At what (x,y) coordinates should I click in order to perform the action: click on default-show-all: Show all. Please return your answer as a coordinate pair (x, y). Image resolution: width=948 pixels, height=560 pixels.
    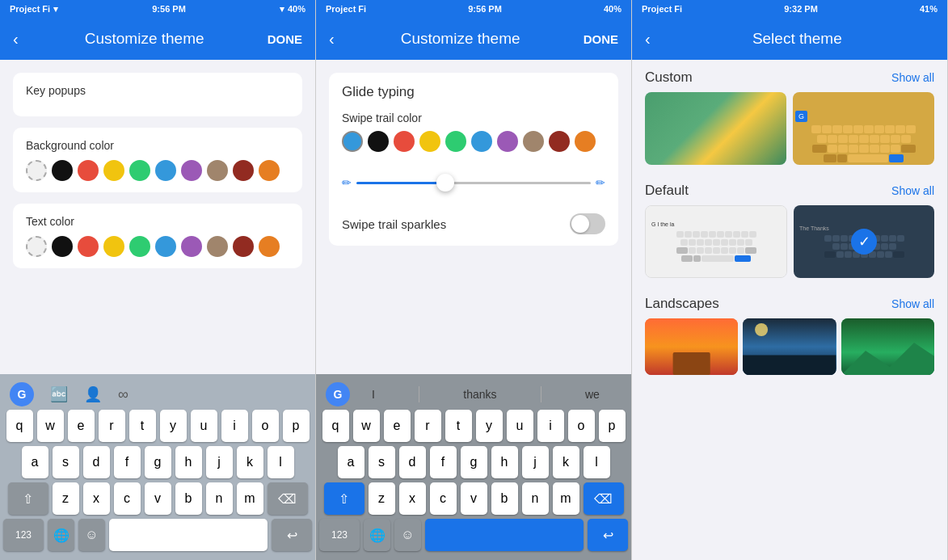
    Looking at the image, I should click on (913, 191).